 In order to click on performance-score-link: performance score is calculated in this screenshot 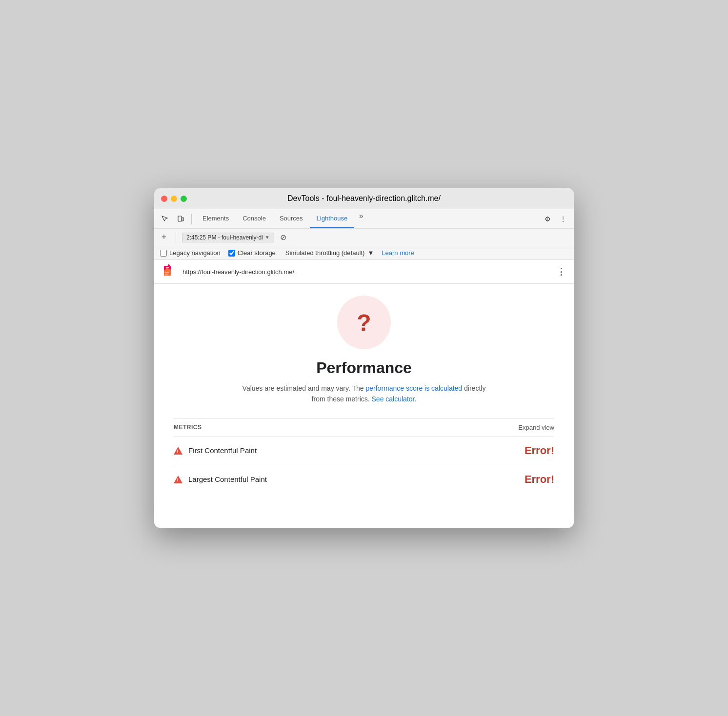, I will do `click(414, 388)`.